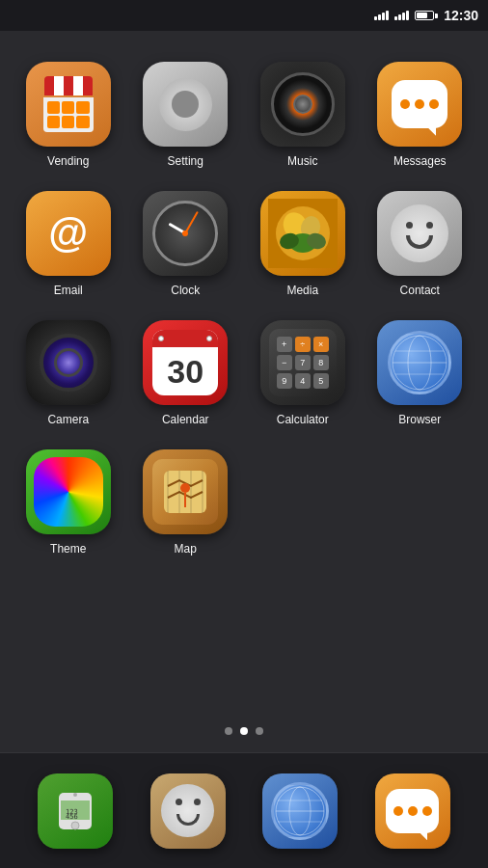 The width and height of the screenshot is (488, 868). I want to click on app-item-calendar: 30 Calendar, so click(186, 373).